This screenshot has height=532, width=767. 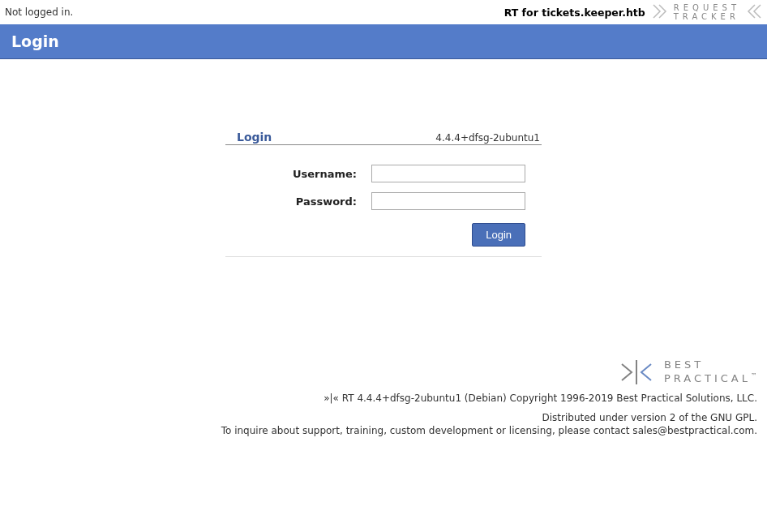 I want to click on login-box: Login 4.4.4+dfsg-2ubuntu1 Username: Pass…, so click(x=384, y=194).